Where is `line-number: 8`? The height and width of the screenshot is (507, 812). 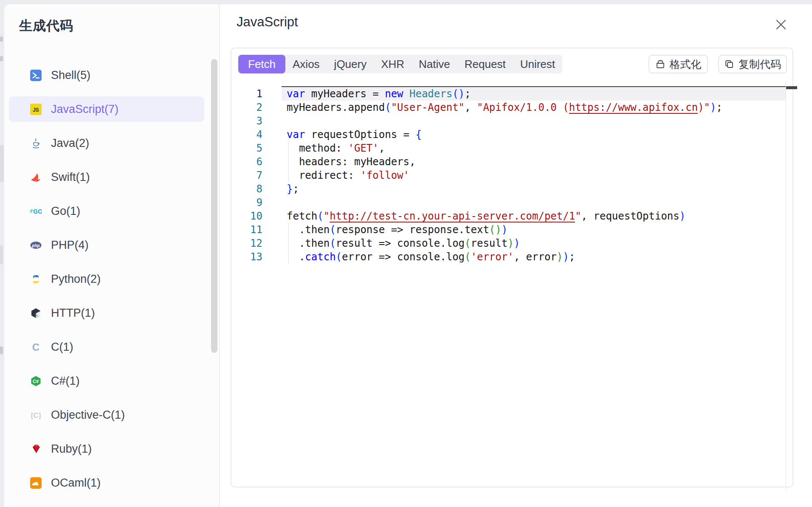 line-number: 8 is located at coordinates (249, 189).